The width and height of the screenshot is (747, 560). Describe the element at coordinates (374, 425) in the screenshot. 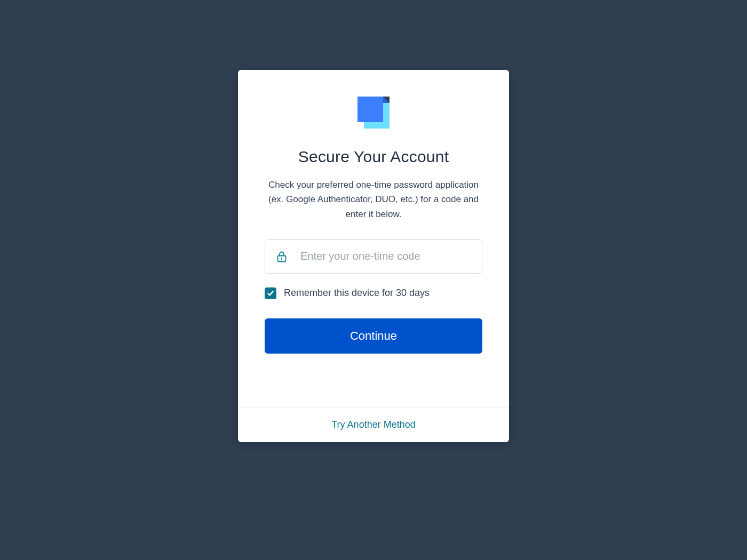

I see `card-footer: Try Another Method` at that location.